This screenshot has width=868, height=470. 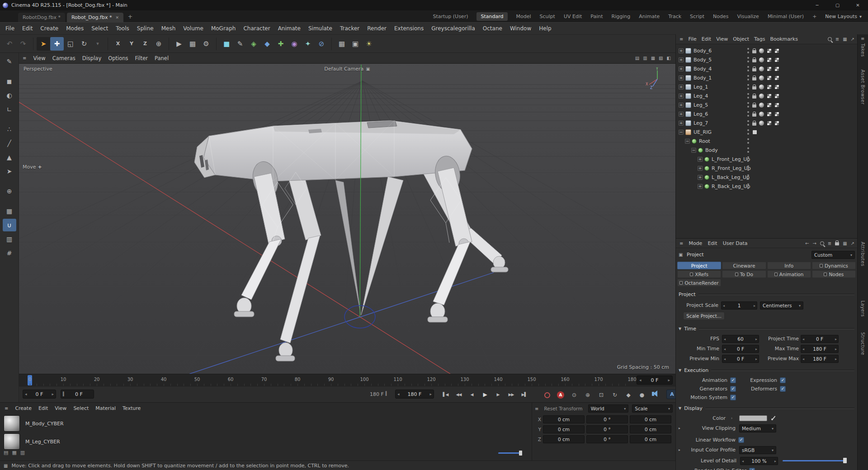 What do you see at coordinates (23, 44) in the screenshot?
I see `redo-icon: ↷` at bounding box center [23, 44].